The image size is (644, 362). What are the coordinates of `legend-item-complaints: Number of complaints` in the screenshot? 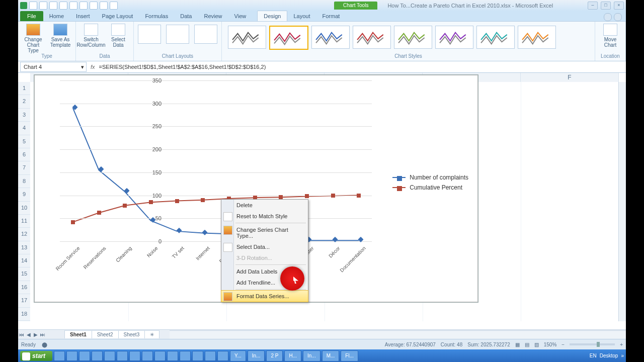 It's located at (431, 177).